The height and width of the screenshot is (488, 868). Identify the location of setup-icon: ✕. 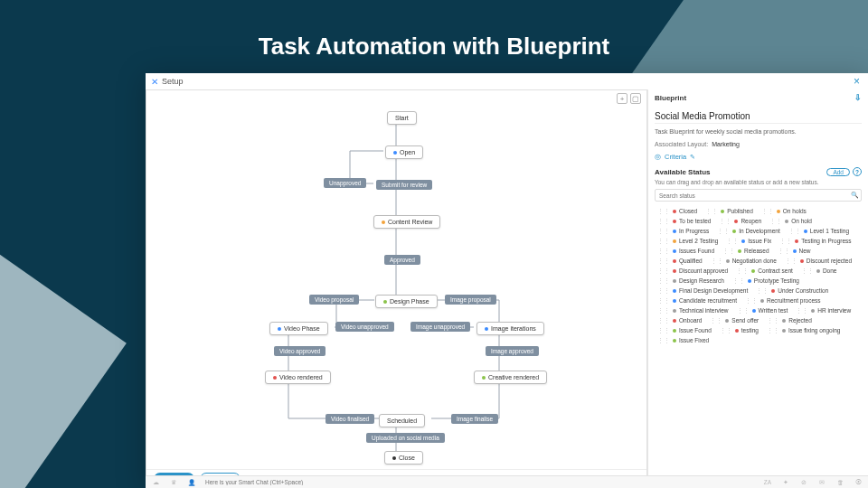
(155, 81).